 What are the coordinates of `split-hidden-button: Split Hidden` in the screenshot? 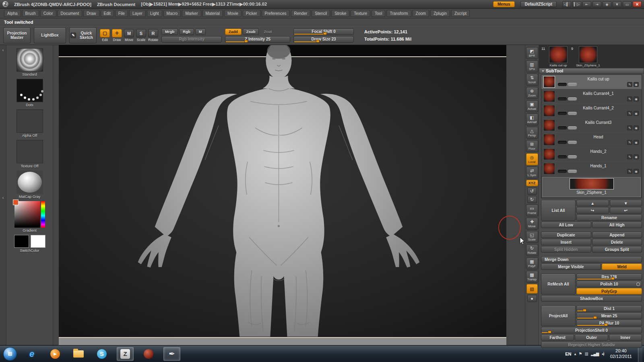 It's located at (566, 249).